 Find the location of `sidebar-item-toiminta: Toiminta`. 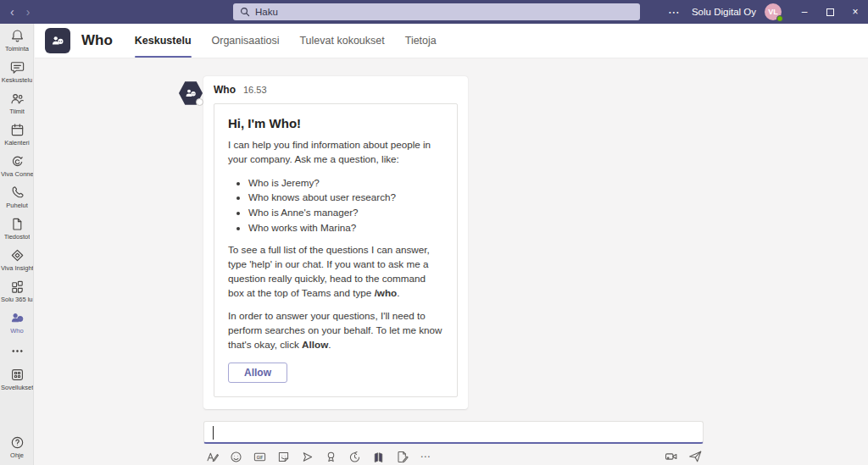

sidebar-item-toiminta: Toiminta is located at coordinates (17, 39).